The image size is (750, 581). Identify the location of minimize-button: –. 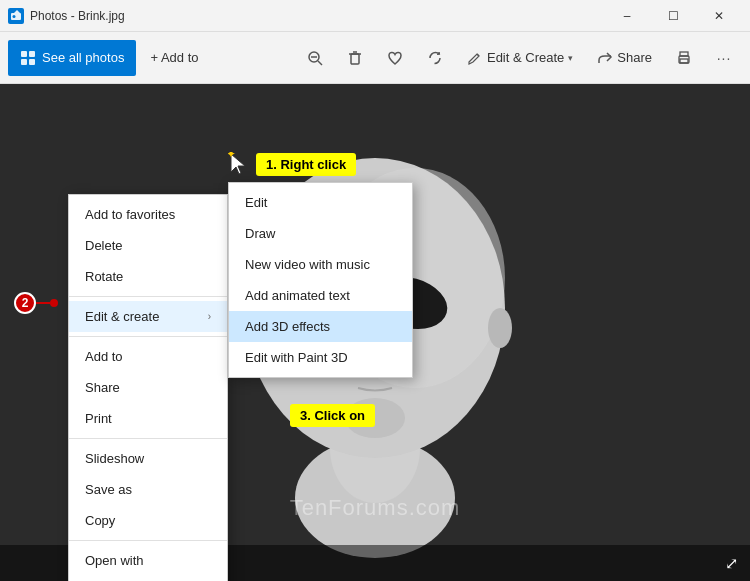
(627, 16).